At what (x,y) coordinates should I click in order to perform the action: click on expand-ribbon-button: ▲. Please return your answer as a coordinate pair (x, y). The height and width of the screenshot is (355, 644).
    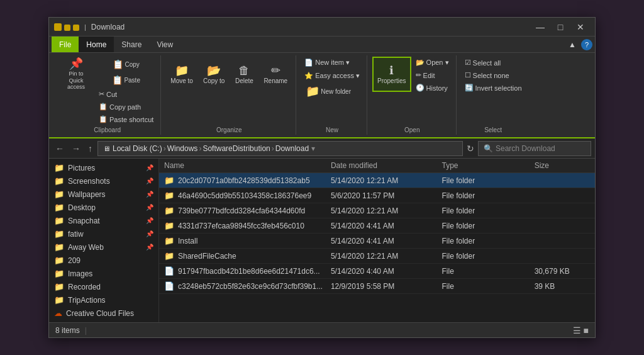
    Looking at the image, I should click on (572, 45).